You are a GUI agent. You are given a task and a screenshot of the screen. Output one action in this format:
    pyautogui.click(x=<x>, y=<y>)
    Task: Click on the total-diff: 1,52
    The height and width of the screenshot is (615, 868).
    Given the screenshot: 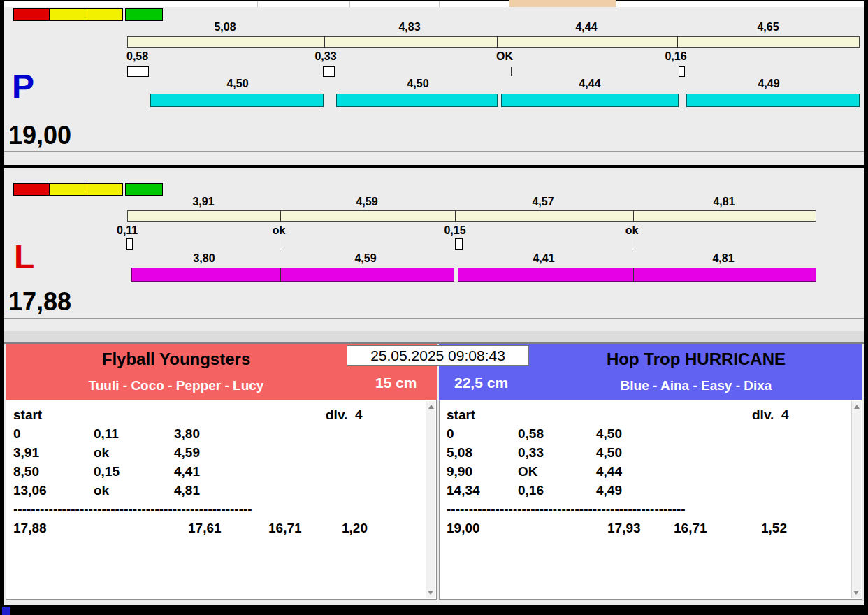 What is the action you would take?
    pyautogui.click(x=774, y=528)
    